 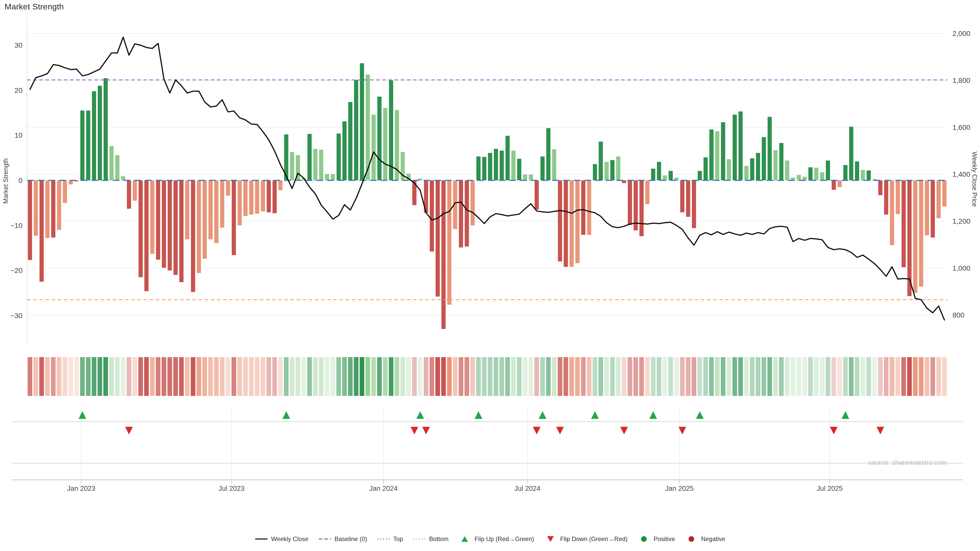 I want to click on right-axis-tick-label: 1,000, so click(x=962, y=268).